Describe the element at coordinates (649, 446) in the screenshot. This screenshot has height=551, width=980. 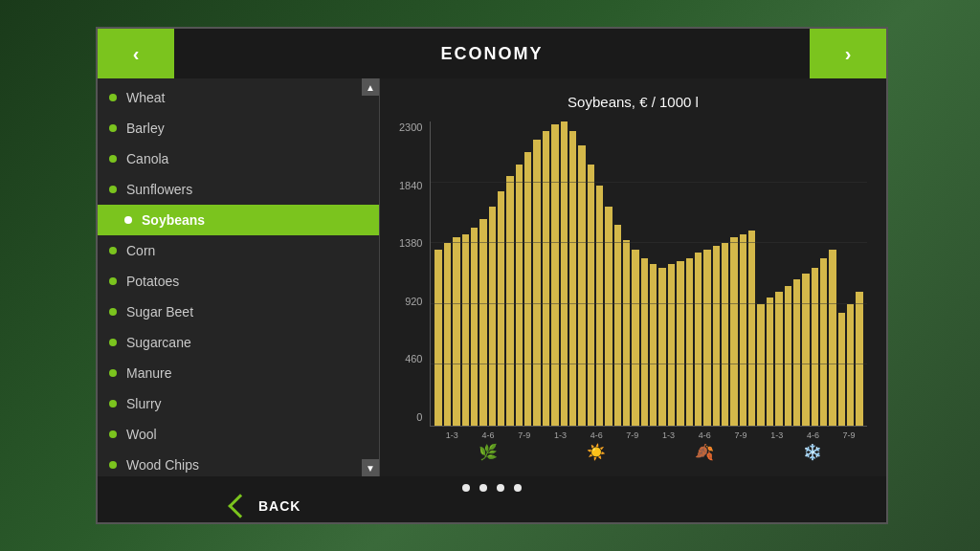
I see `x-axis: 1-34-67-9🌿1-34-67-9☀️1-34-67-9🍂1-34-67-9…` at that location.